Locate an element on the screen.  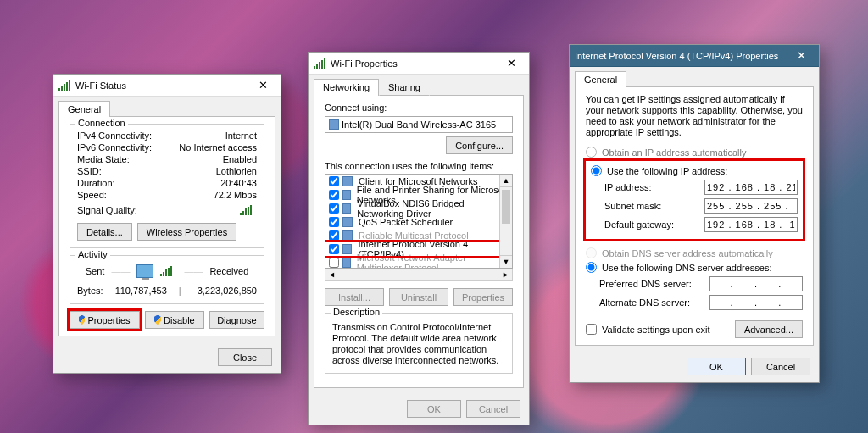
activity-group: Activity Sent —— —— Received Bytes: 110,… is located at coordinates (167, 280).